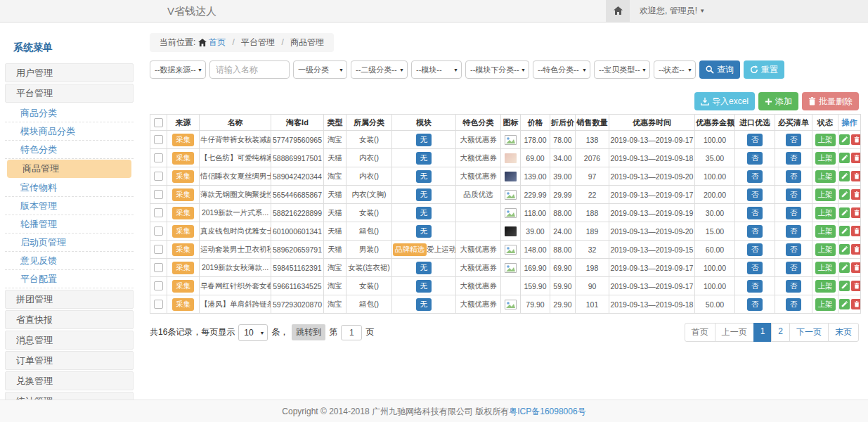 The height and width of the screenshot is (422, 868). Describe the element at coordinates (69, 395) in the screenshot. I see `sidebar-group-17: 统计管理` at that location.